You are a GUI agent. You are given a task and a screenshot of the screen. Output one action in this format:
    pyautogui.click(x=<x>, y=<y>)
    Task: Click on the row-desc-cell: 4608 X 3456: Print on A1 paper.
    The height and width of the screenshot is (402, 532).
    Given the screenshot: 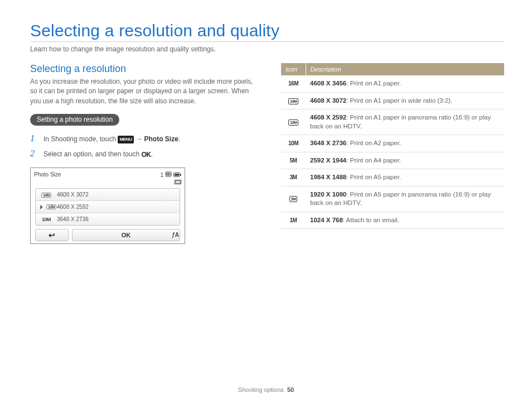 What is the action you would take?
    pyautogui.click(x=405, y=84)
    